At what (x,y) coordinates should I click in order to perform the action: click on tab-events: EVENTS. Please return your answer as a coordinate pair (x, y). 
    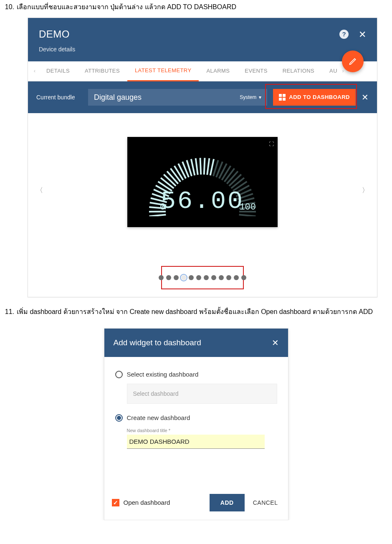
    Looking at the image, I should click on (256, 71).